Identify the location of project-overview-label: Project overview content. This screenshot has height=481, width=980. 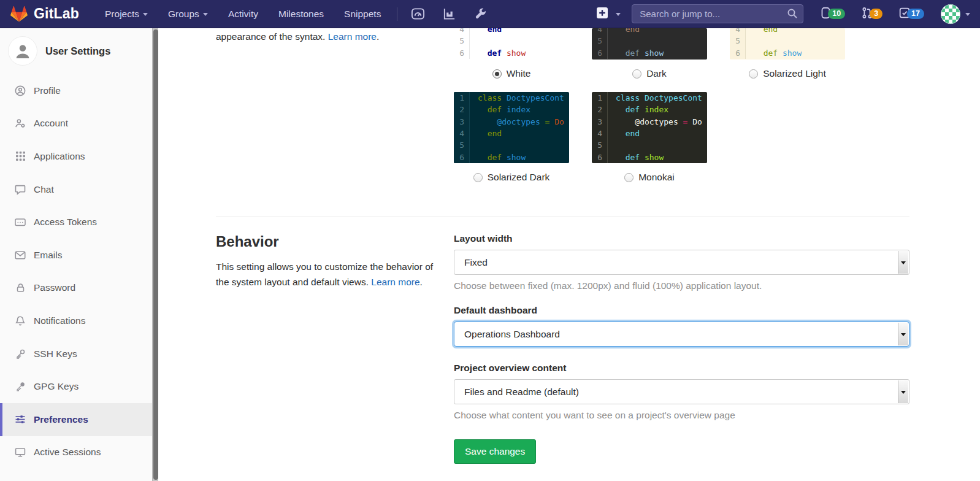
(682, 368).